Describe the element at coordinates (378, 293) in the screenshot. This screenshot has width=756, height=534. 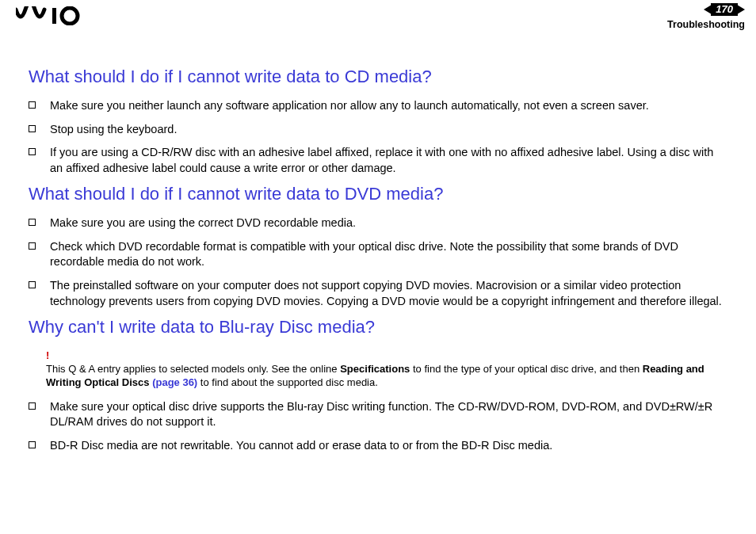
I see `list-item: The preinstalled software on your comput…` at that location.